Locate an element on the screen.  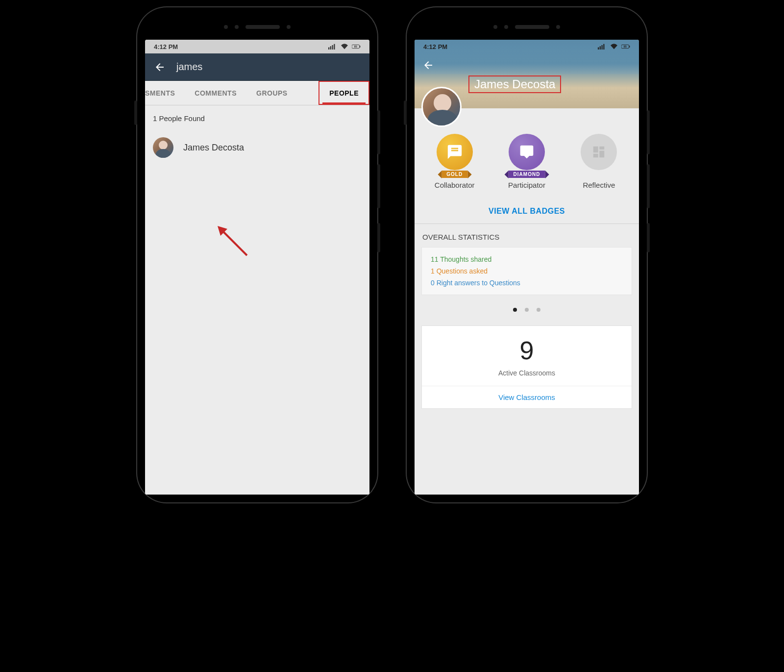
overall-statistics-title: OVERALL STATISTICS is located at coordinates (527, 235).